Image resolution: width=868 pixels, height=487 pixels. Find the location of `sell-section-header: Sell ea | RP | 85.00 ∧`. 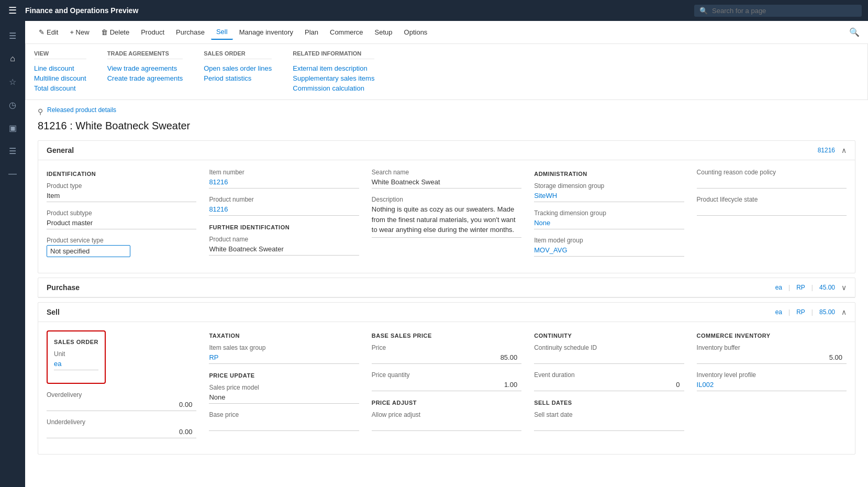

sell-section-header: Sell ea | RP | 85.00 ∧ is located at coordinates (447, 312).